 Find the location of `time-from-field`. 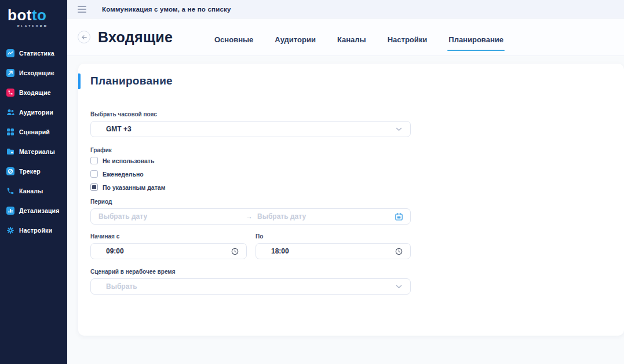

time-from-field is located at coordinates (169, 251).